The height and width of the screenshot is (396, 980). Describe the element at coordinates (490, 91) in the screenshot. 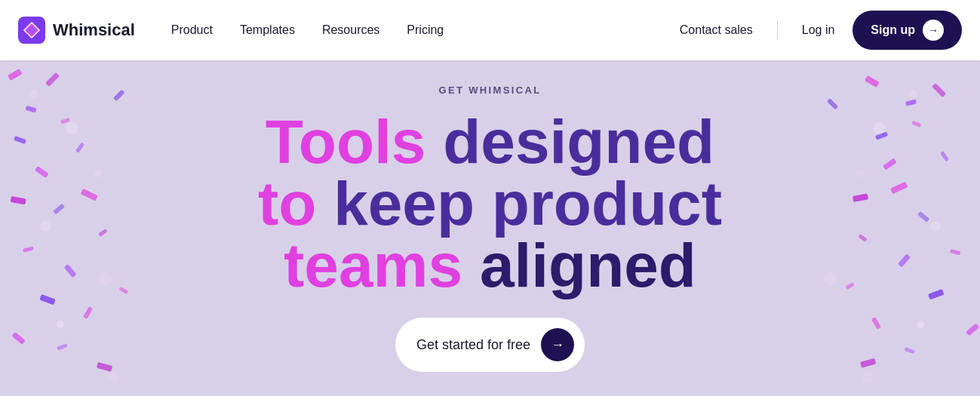

I see `hero-eyebrow: GET WHIMSICAL` at that location.